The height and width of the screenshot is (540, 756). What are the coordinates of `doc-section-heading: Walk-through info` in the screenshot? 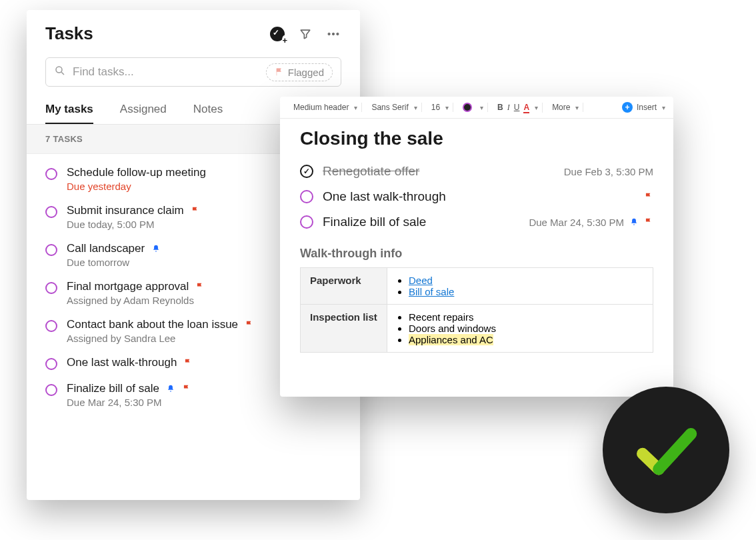 It's located at (477, 253).